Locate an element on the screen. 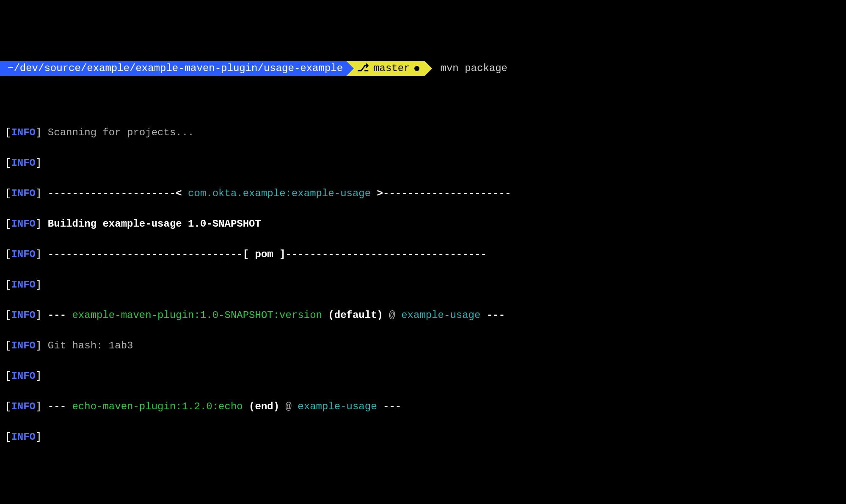 The height and width of the screenshot is (504, 846). pom-label: pom is located at coordinates (264, 255).